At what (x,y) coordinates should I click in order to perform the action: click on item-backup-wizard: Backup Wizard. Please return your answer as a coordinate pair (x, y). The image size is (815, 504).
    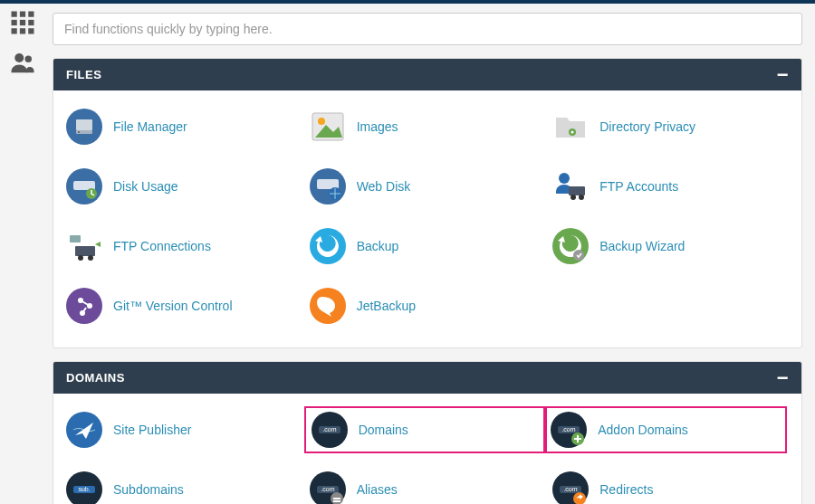
    Looking at the image, I should click on (670, 246).